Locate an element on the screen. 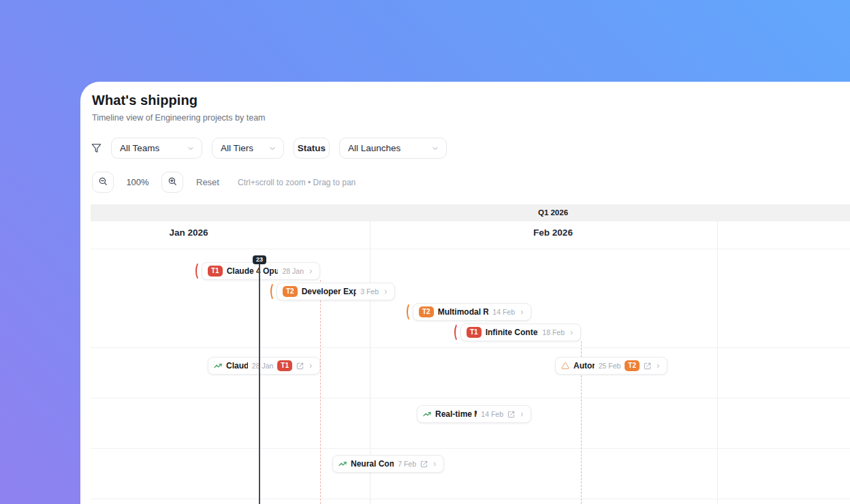  zoom-level-value: 100% is located at coordinates (138, 183).